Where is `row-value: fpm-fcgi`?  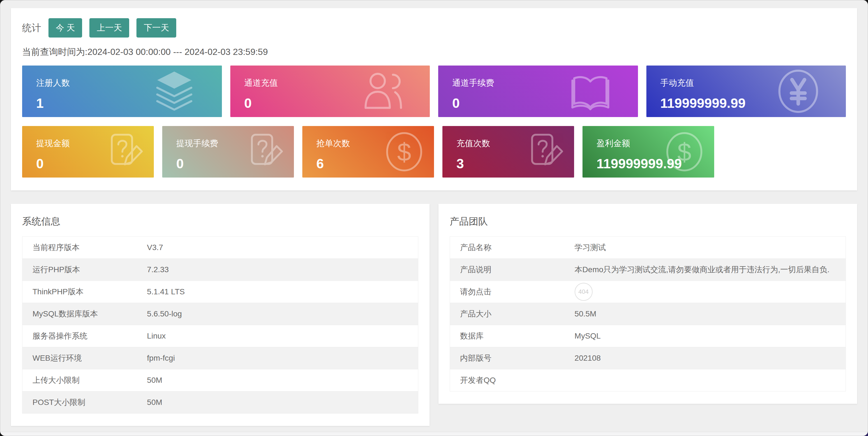 row-value: fpm-fcgi is located at coordinates (283, 358).